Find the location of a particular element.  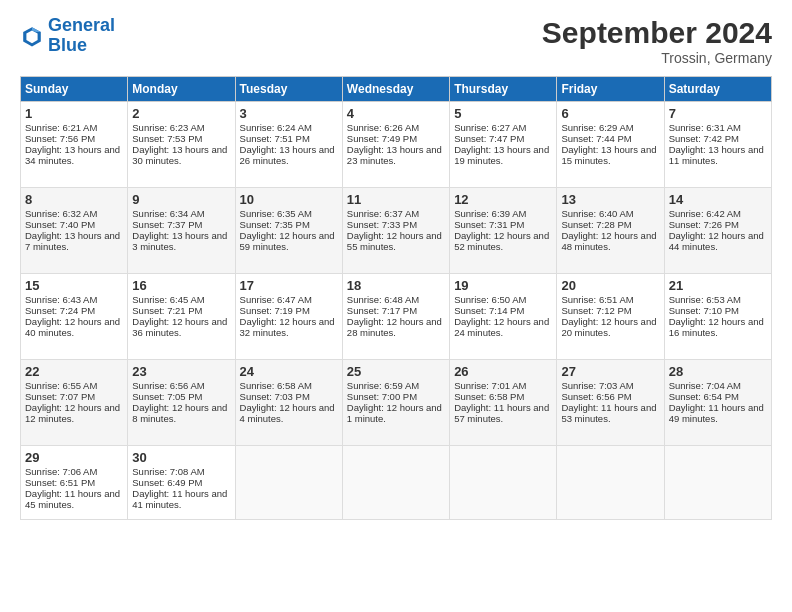

sunset-text: Sunset: 7:03 PM is located at coordinates (275, 396).